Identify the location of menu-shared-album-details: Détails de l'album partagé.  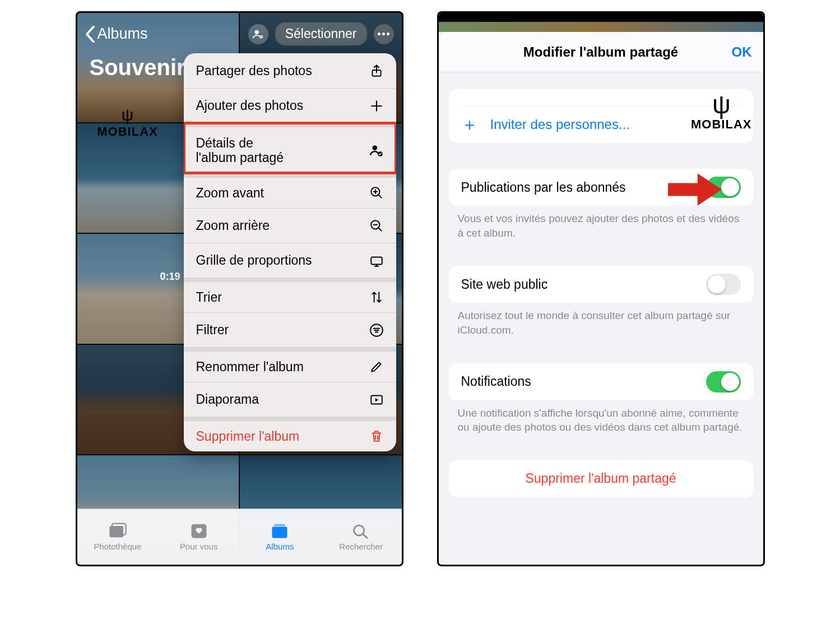
(290, 148).